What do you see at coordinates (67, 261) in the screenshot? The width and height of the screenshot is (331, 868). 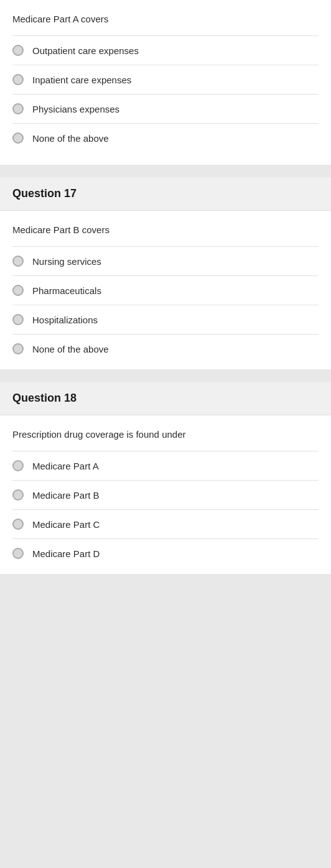 I see `option-label: Nursing services` at bounding box center [67, 261].